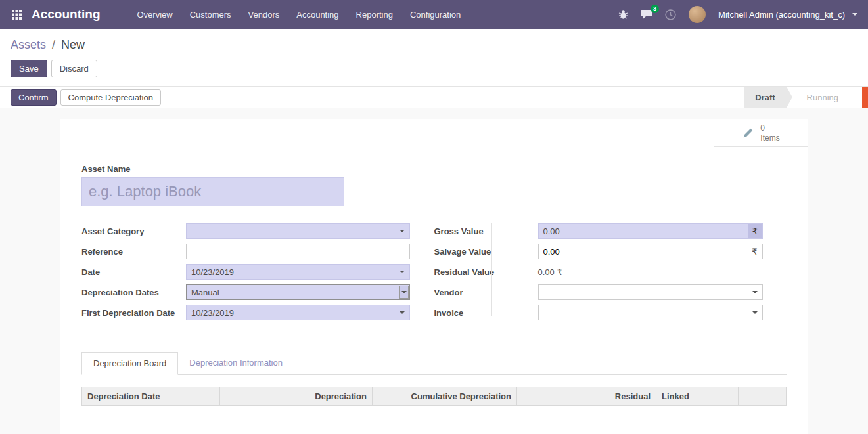 This screenshot has width=868, height=434. Describe the element at coordinates (298, 251) in the screenshot. I see `reference-input` at that location.